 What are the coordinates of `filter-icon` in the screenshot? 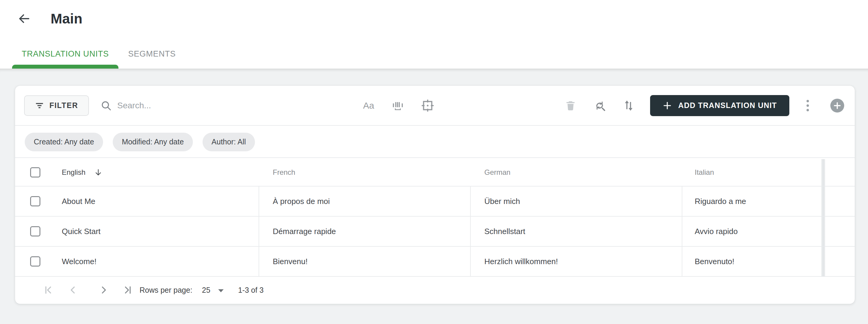 It's located at (40, 106).